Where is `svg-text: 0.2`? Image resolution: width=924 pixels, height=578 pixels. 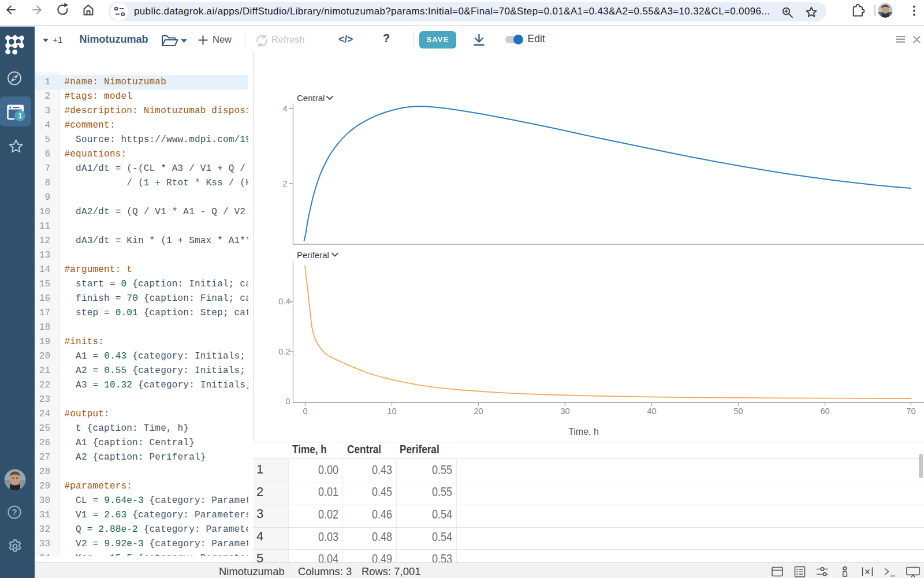 svg-text: 0.2 is located at coordinates (284, 352).